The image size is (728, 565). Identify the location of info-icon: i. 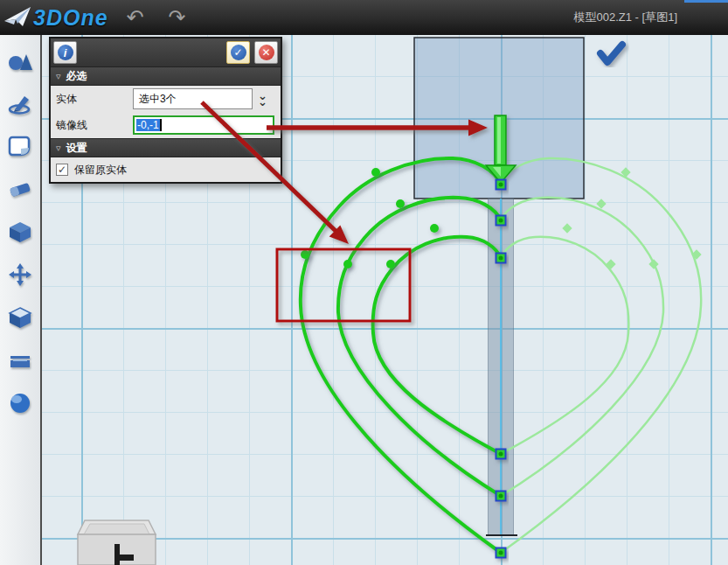
(66, 52).